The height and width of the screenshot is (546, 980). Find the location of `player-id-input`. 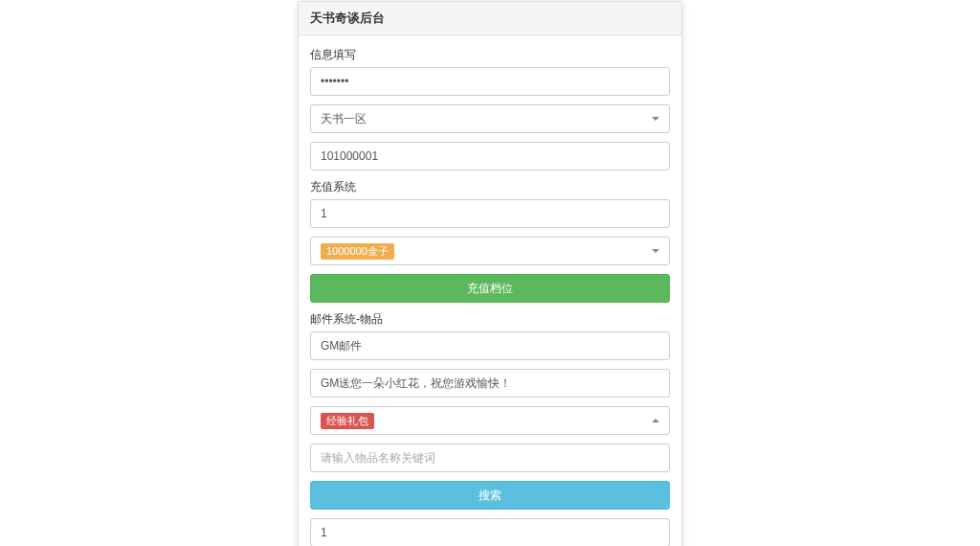

player-id-input is located at coordinates (490, 156).